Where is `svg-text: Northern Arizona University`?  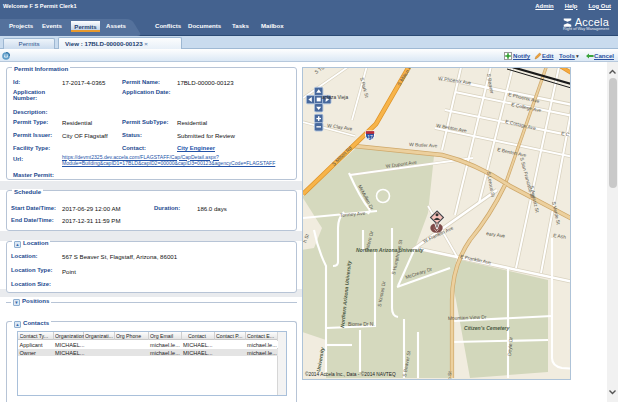 svg-text: Northern Arizona University is located at coordinates (390, 250).